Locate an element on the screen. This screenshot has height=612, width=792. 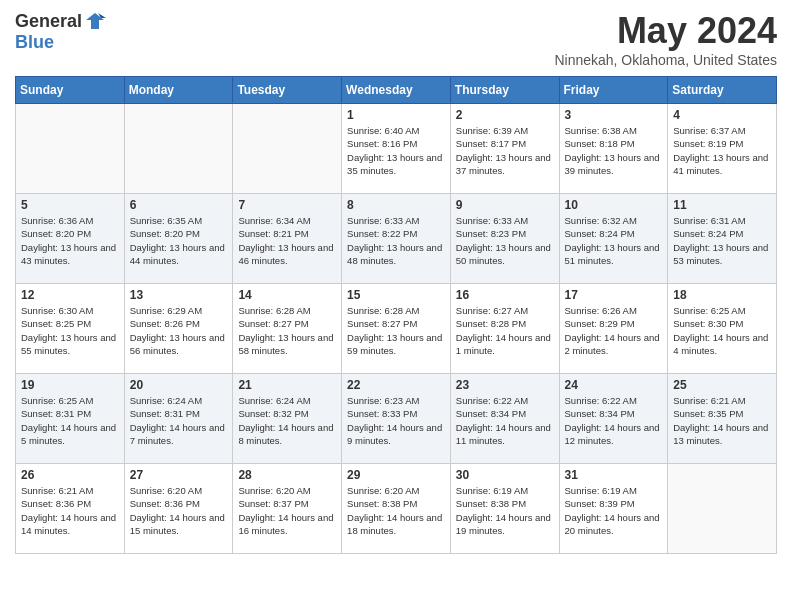
cell-3-5: 24Sunrise: 6:22 AM Sunset: 8:34 PM Dayli… is located at coordinates (614, 419).